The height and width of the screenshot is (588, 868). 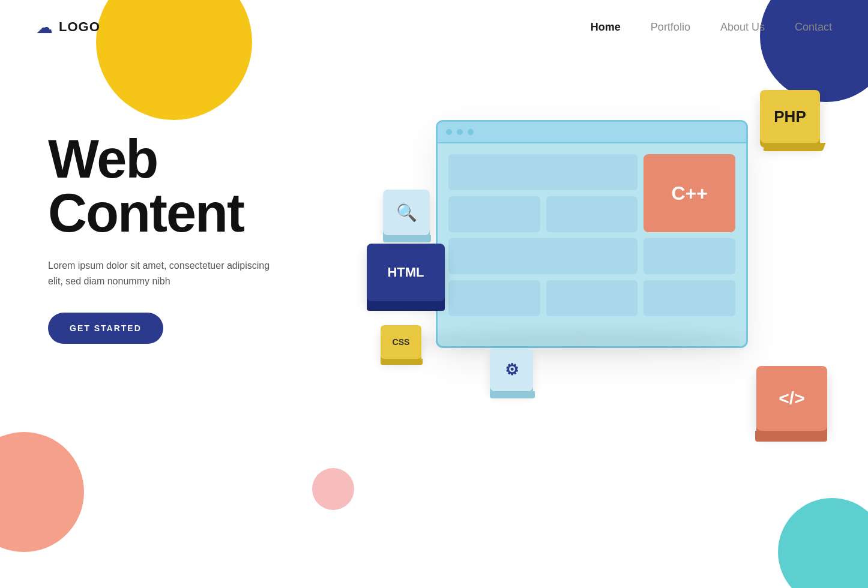 What do you see at coordinates (146, 213) in the screenshot?
I see `hero-title-line2: Content` at bounding box center [146, 213].